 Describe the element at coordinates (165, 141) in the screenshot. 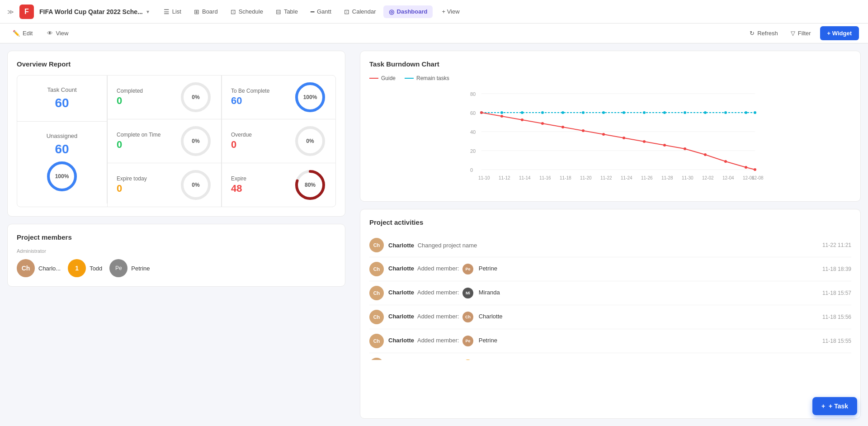

I see `stat-complete-on-time: Complete on Time 0 0%` at that location.